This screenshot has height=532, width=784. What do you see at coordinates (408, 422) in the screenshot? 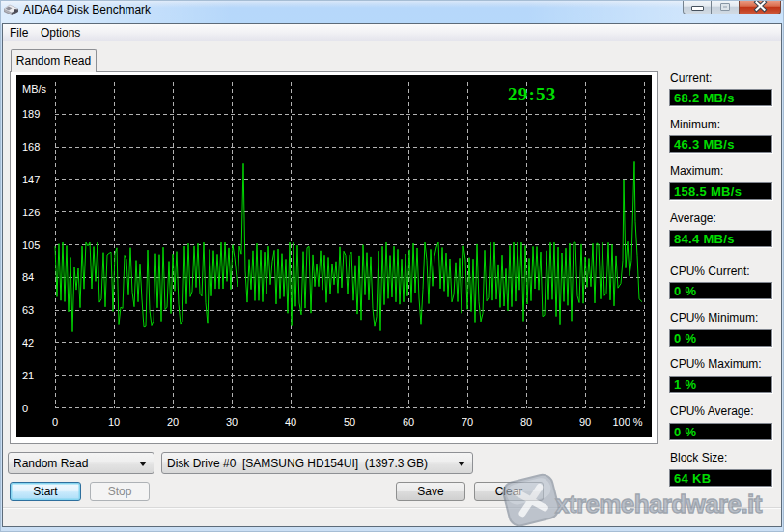
I see `svg-text: 60` at bounding box center [408, 422].